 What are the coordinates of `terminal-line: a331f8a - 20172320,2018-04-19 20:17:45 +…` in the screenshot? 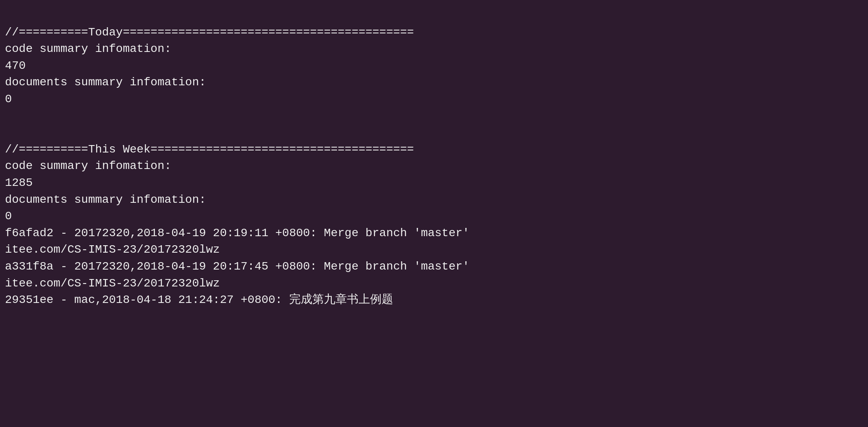 It's located at (434, 267).